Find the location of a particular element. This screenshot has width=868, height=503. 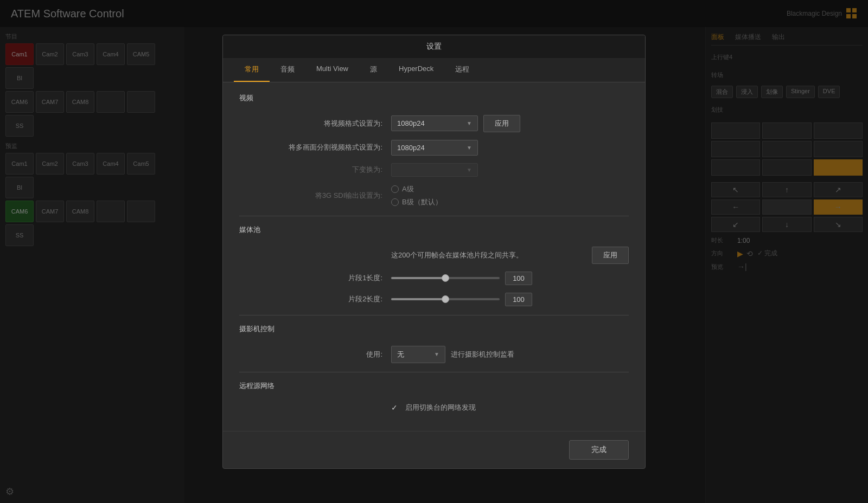

dialog-tab-remote: 远程 is located at coordinates (462, 70).